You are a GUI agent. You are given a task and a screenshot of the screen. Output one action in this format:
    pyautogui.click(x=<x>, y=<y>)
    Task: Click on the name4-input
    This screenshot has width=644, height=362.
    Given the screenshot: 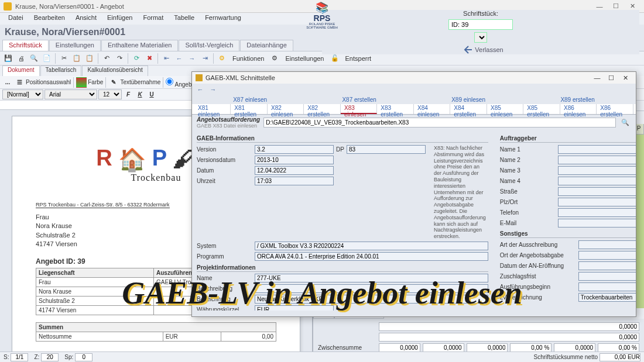 What is the action you would take?
    pyautogui.click(x=597, y=181)
    